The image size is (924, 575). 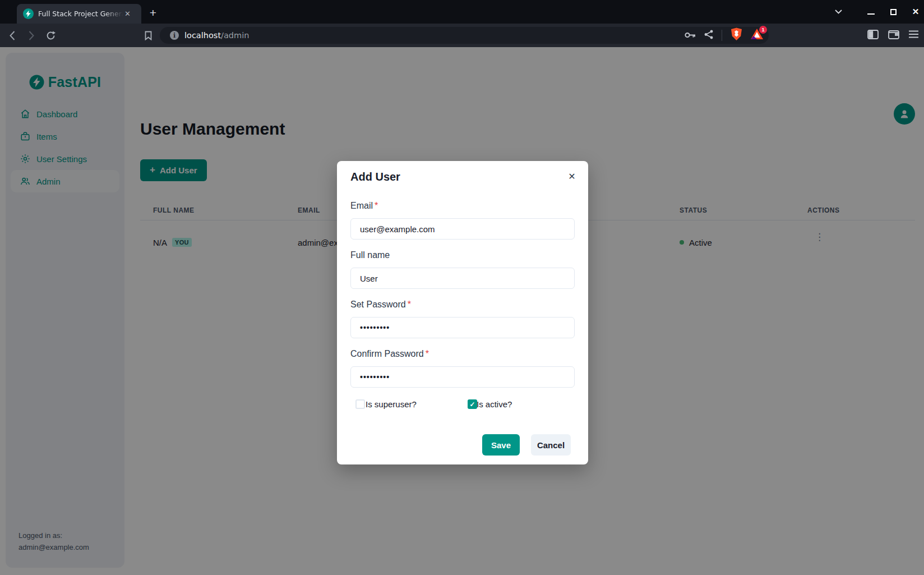 What do you see at coordinates (690, 35) in the screenshot?
I see `saved-password-key-icon` at bounding box center [690, 35].